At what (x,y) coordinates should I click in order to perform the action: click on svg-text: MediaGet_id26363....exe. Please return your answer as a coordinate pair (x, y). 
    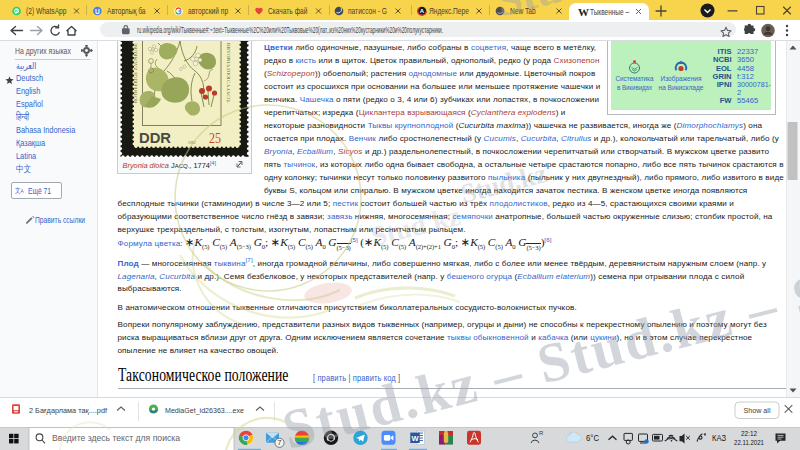
    Looking at the image, I should click on (204, 410).